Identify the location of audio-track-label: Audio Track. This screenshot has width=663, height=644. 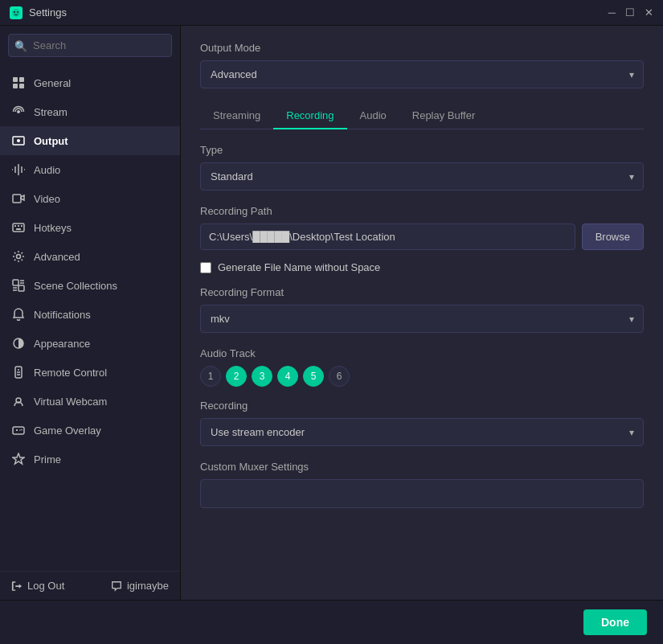
(422, 354).